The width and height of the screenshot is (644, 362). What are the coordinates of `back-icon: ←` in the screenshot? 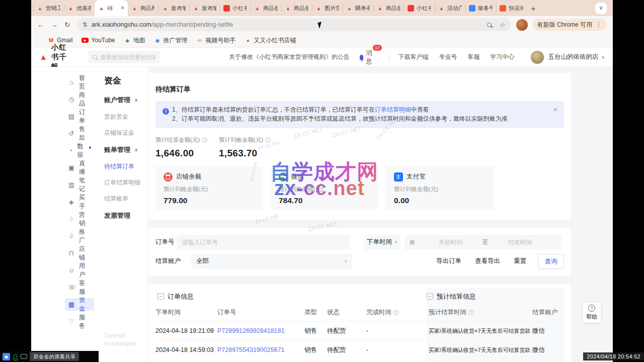 It's located at (41, 25).